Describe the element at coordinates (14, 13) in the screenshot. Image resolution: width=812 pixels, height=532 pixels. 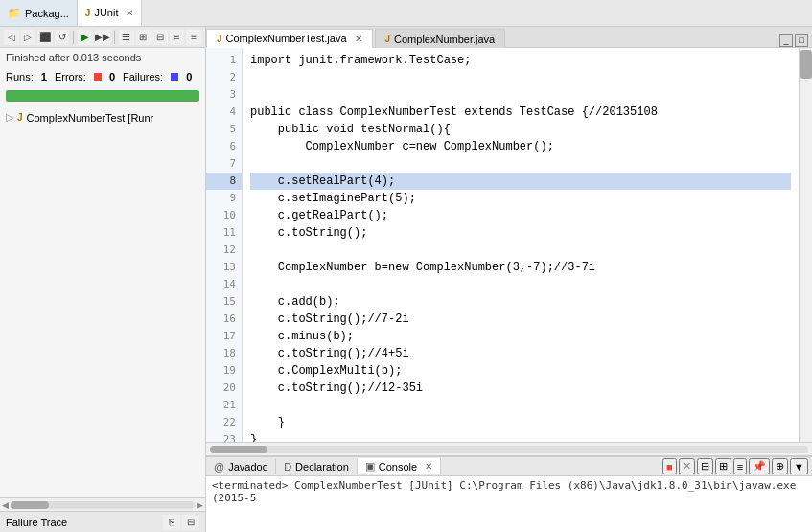
I see `package-icon: 📁` at that location.